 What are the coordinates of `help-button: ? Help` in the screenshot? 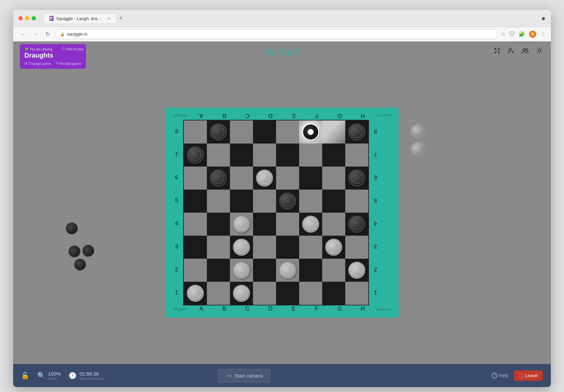 It's located at (500, 376).